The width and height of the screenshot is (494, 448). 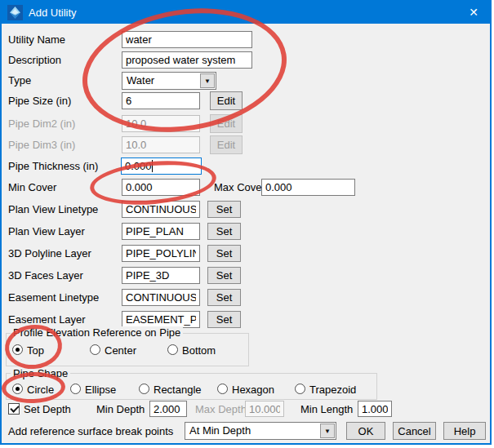 What do you see at coordinates (95, 349) in the screenshot?
I see `radio-center` at bounding box center [95, 349].